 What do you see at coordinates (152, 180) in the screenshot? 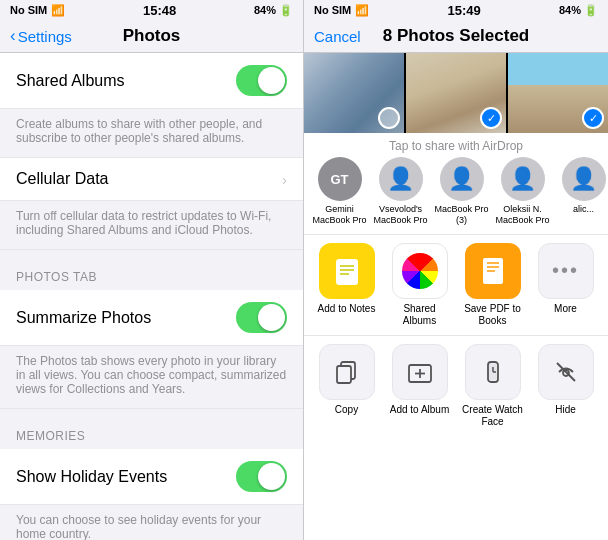
I see `cellular-data-section: Cellular Data ›` at bounding box center [152, 180].